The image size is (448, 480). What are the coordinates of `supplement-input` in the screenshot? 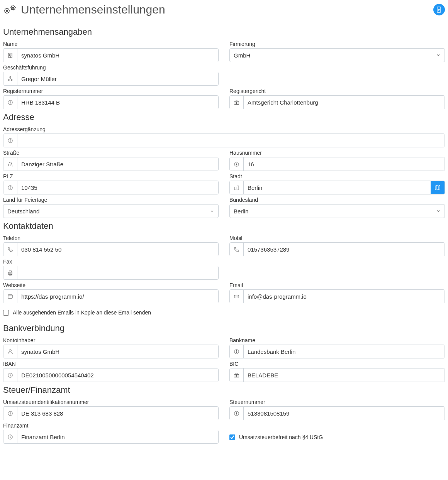 It's located at (231, 140).